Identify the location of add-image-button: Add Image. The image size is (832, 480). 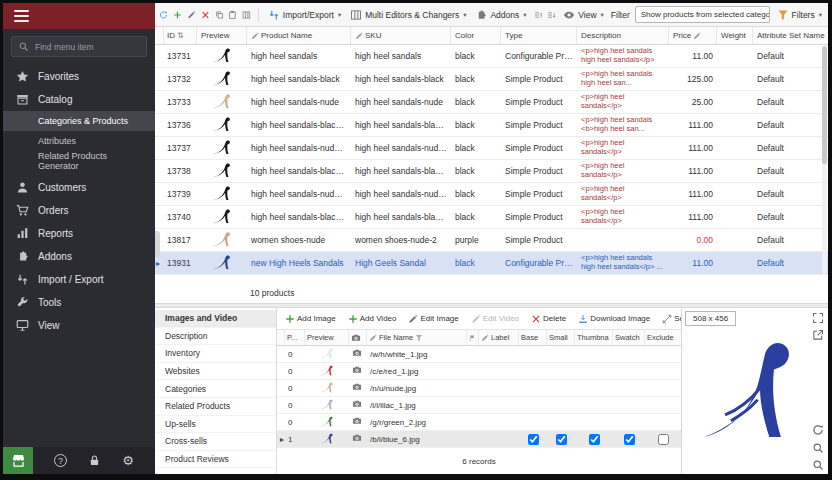
(310, 319).